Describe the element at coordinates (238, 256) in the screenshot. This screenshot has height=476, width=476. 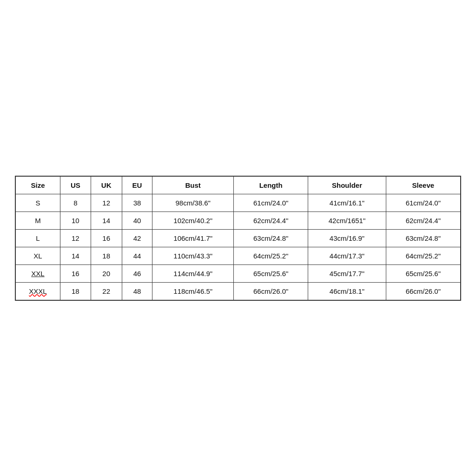
I see `table-row: XL141844110cm/43.3"64cm/25.2"44cm/17.3"6…` at that location.